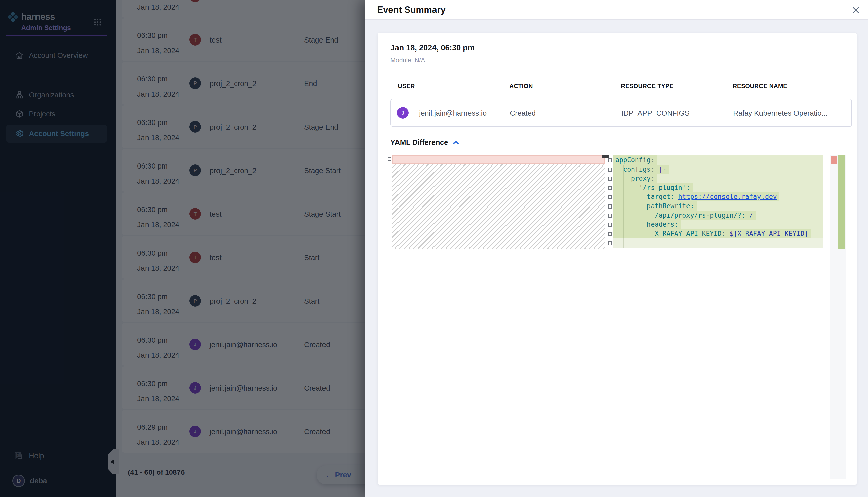  I want to click on diff-removed-line, so click(498, 160).